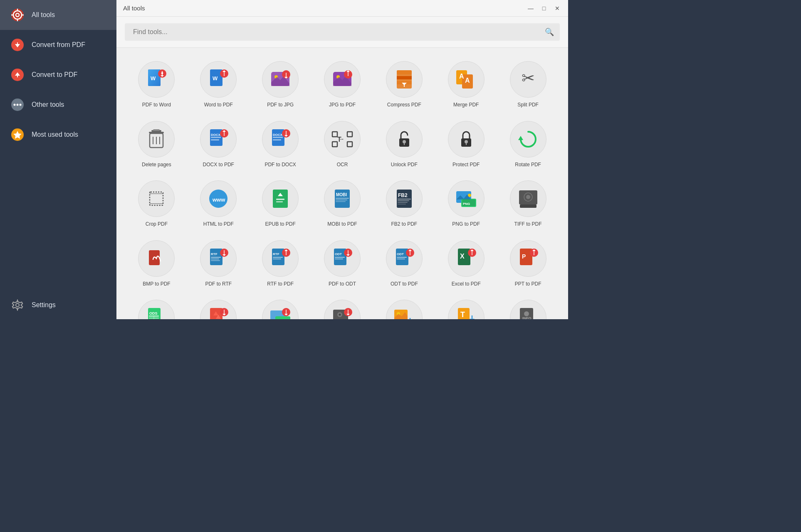 The image size is (801, 532). I want to click on tool-merge-pdf: A A Merge PDF, so click(466, 84).